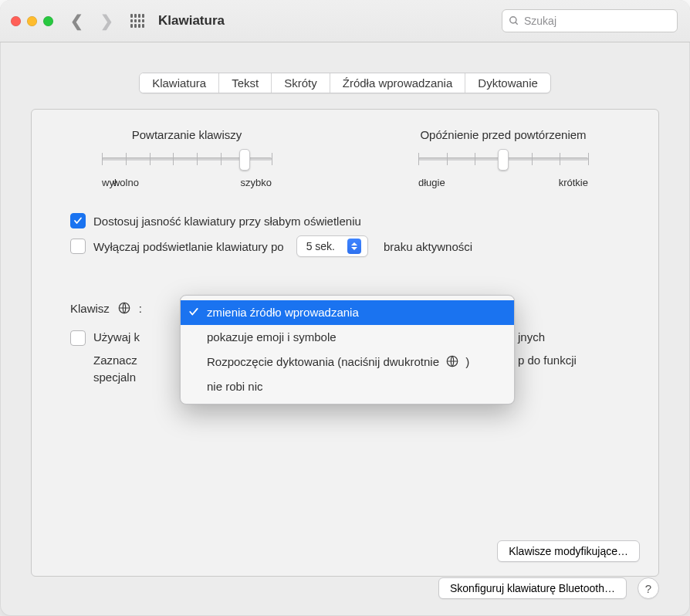 The height and width of the screenshot is (616, 690). I want to click on dropdown-opt-emoji: pokazuje emoji i symbole, so click(347, 337).